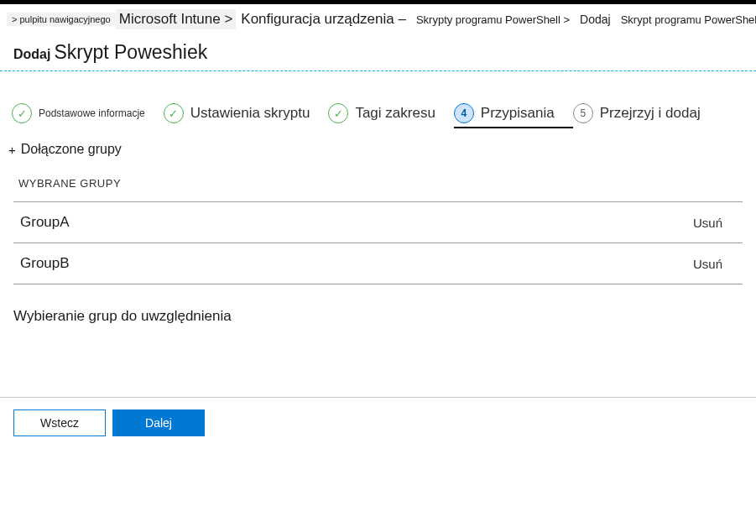 The image size is (756, 532). I want to click on table-row: GroupB Usuń, so click(378, 263).